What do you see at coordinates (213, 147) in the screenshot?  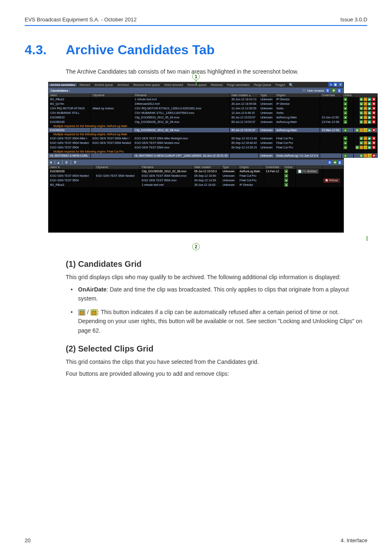 I see `table-row: EGO GEN TEST 0504EGO GEN TEST 0504.mov04…` at bounding box center [213, 147].